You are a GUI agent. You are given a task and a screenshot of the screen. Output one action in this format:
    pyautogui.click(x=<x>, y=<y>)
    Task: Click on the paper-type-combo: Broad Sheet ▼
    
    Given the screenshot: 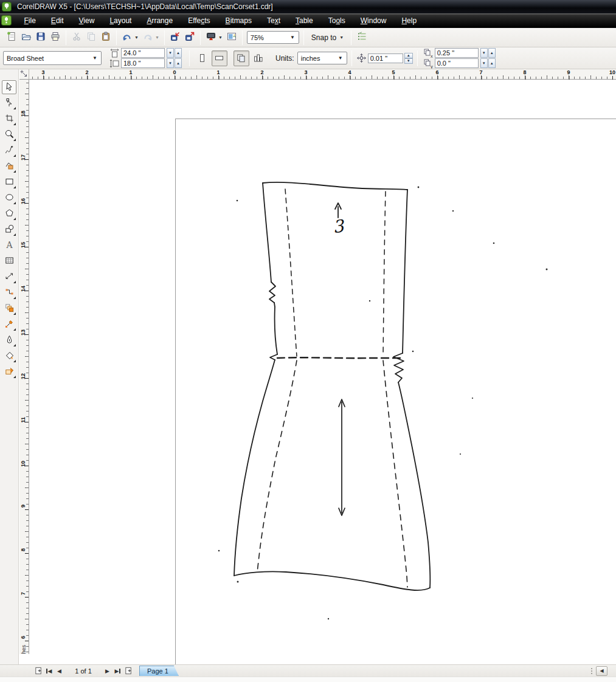 What is the action you would take?
    pyautogui.click(x=52, y=58)
    